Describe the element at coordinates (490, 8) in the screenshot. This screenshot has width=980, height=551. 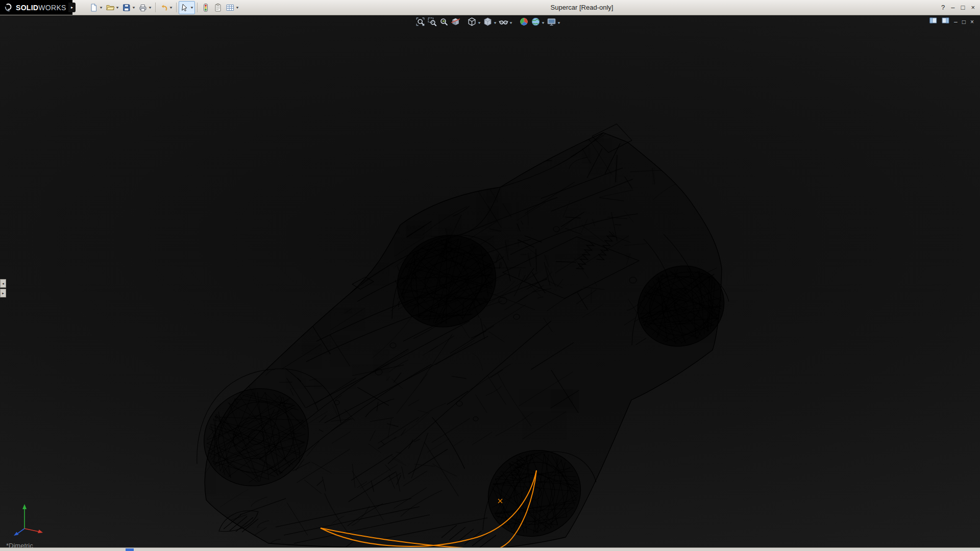
I see `titlebar: SOLIDWORKS ▸ ▼▼▼▼▼▼▼ Supercar [Read-only…` at that location.